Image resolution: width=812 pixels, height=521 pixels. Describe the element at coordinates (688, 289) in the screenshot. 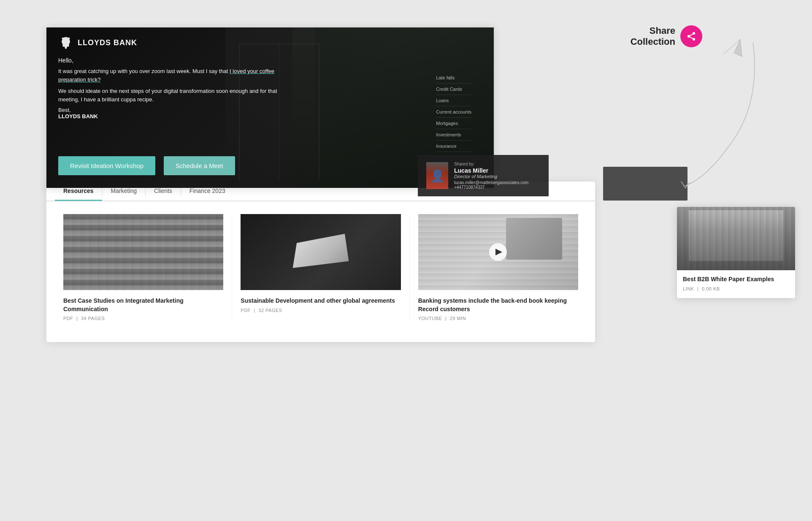

I see `meta-type-b2b: LINK` at that location.